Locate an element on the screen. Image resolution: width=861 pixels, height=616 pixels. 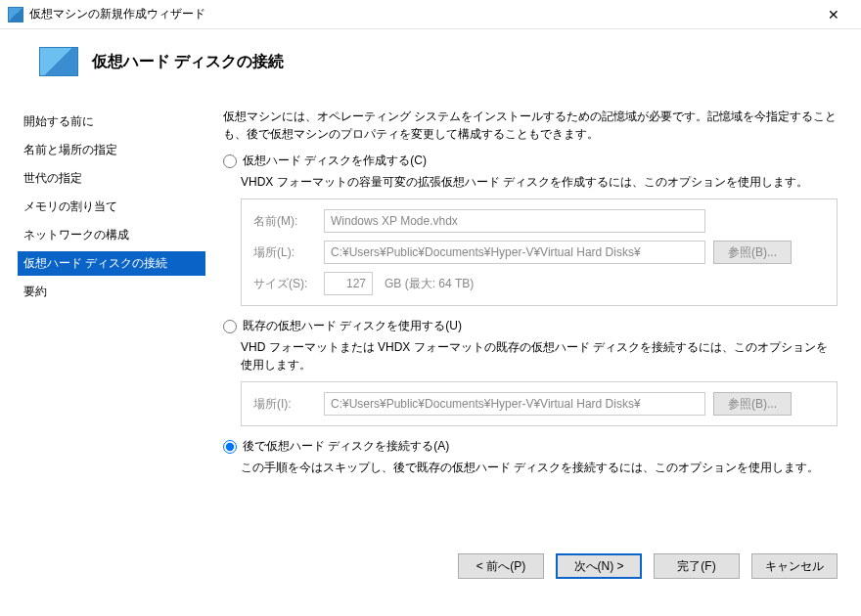
location-field is located at coordinates (515, 252).